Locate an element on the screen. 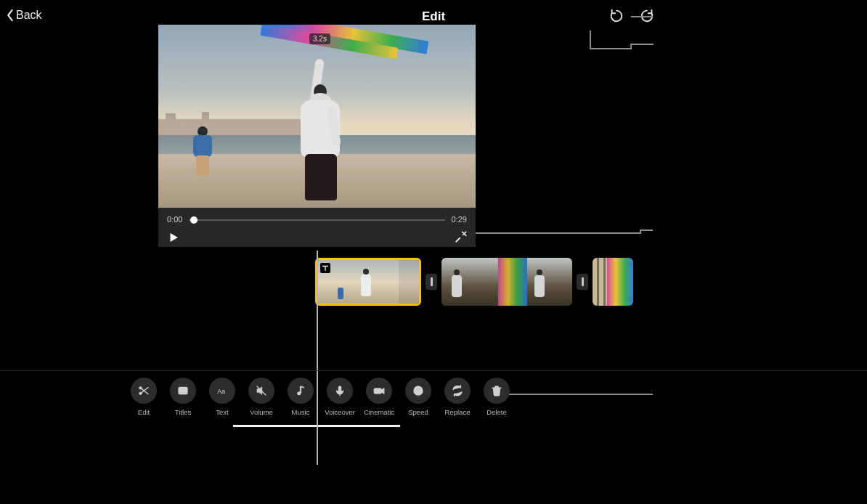 Image resolution: width=867 pixels, height=504 pixels. tool-label: Cinematic is located at coordinates (379, 412).